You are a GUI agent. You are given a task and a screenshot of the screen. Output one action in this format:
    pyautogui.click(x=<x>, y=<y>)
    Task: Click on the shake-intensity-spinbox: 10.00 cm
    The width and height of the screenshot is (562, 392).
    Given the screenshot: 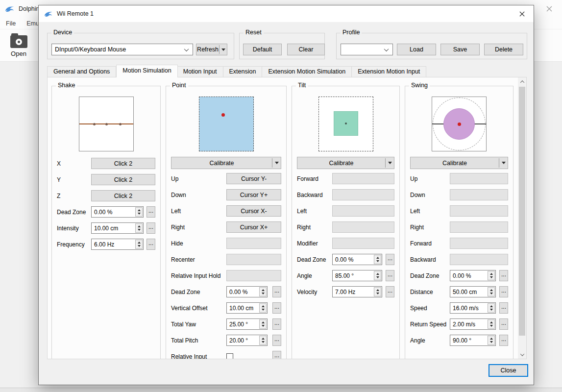 What is the action you would take?
    pyautogui.click(x=118, y=228)
    